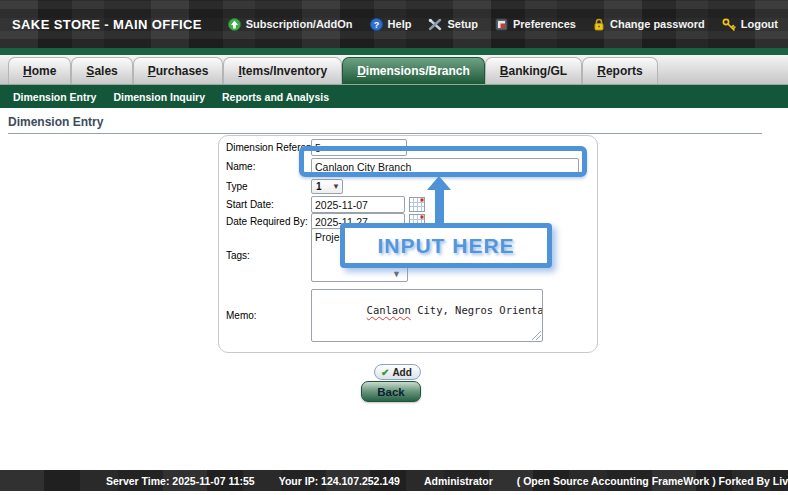 The height and width of the screenshot is (495, 788). I want to click on subscription-icon, so click(234, 24).